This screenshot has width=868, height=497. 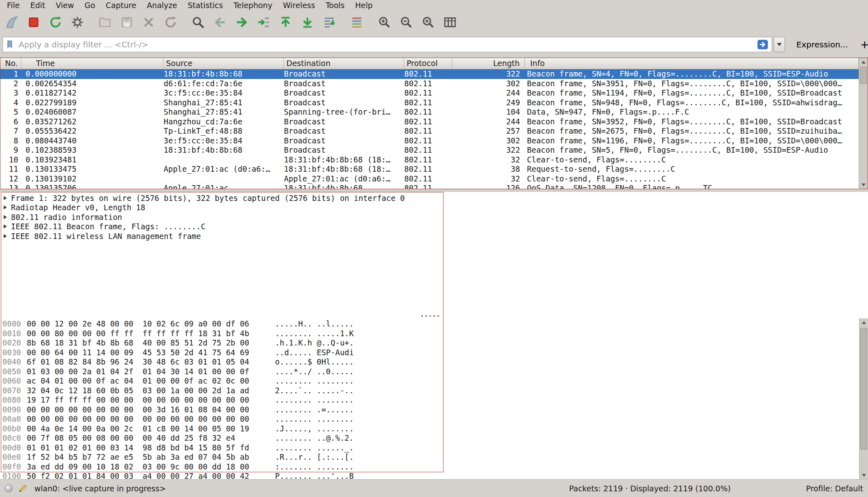 What do you see at coordinates (34, 22) in the screenshot?
I see `stop-capture-button` at bounding box center [34, 22].